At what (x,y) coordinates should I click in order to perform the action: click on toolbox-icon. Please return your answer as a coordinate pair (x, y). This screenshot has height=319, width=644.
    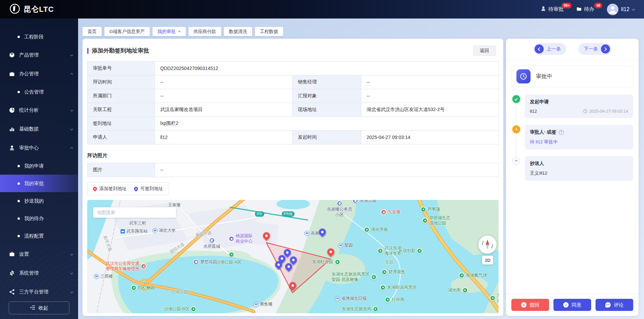
    Looking at the image, I should click on (12, 254).